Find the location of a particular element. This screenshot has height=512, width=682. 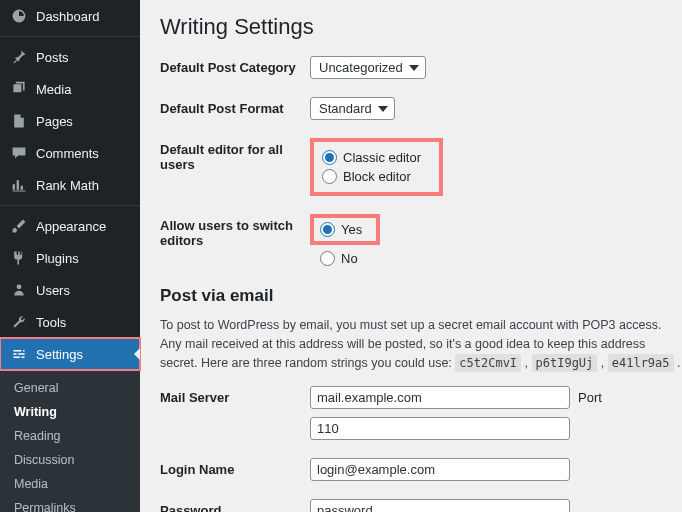

users-icon is located at coordinates (19, 290).